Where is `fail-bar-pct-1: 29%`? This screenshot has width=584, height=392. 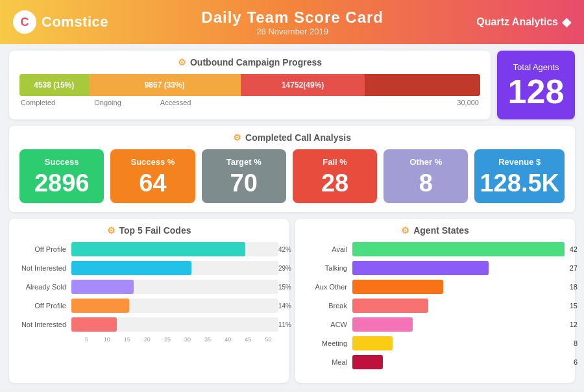 fail-bar-pct-1: 29% is located at coordinates (285, 269).